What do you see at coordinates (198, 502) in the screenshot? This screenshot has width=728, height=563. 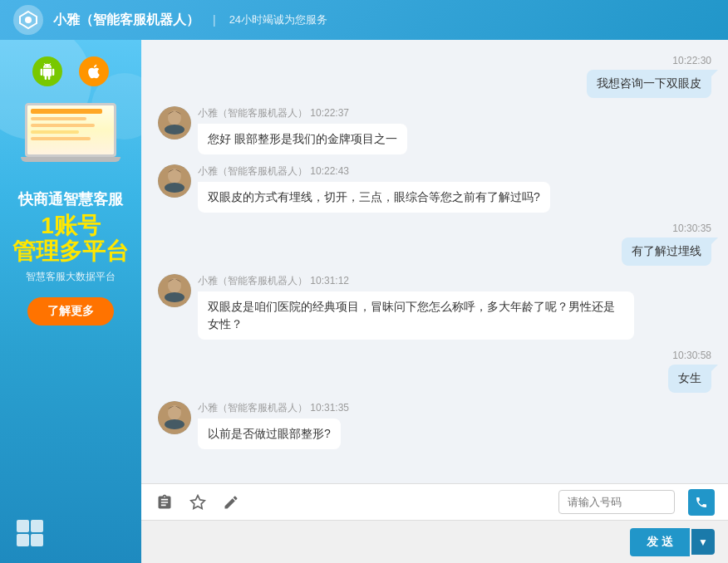 I see `star-icon` at bounding box center [198, 502].